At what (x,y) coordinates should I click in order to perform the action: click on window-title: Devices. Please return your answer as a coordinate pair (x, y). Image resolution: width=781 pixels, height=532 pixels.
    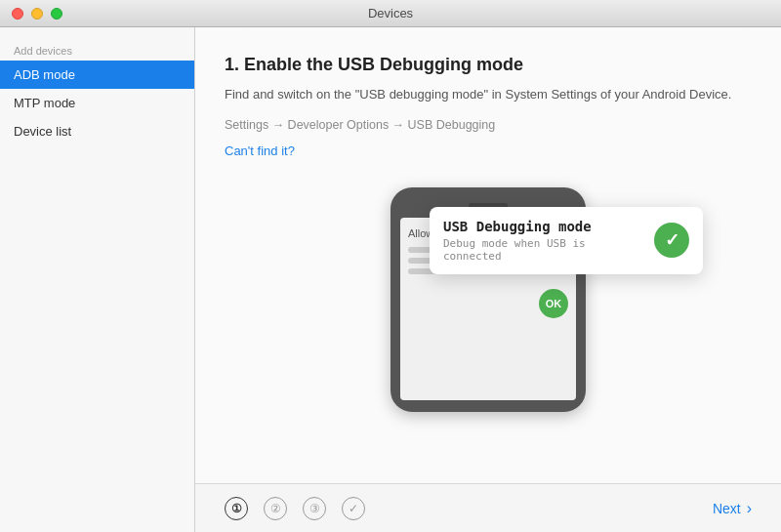
    Looking at the image, I should click on (390, 14).